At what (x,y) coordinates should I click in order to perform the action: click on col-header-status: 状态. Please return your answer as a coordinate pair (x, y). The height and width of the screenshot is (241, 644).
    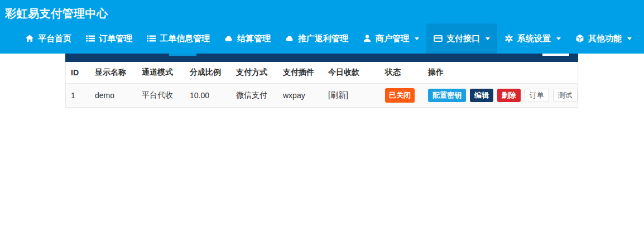
    Looking at the image, I should click on (402, 73).